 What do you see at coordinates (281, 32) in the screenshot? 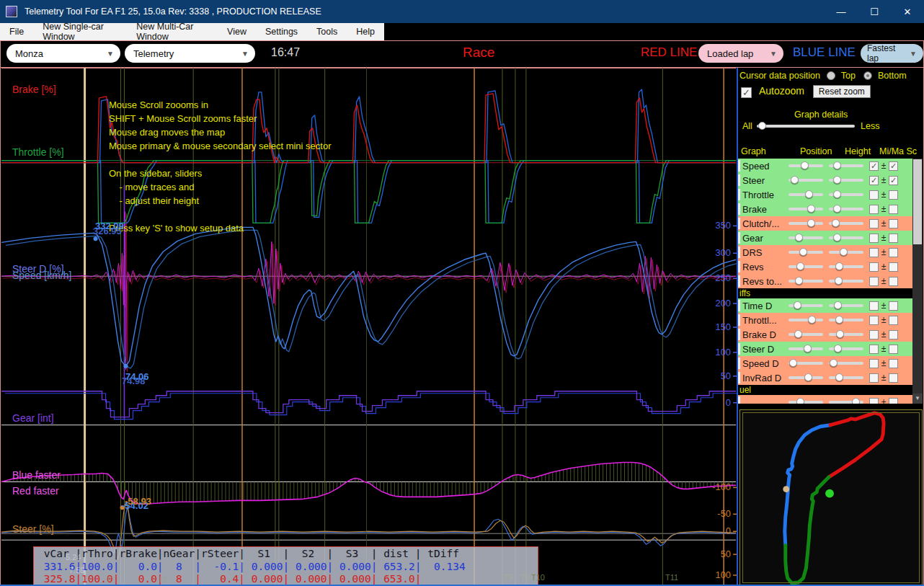
I see `menu-item-settings: Settings` at bounding box center [281, 32].